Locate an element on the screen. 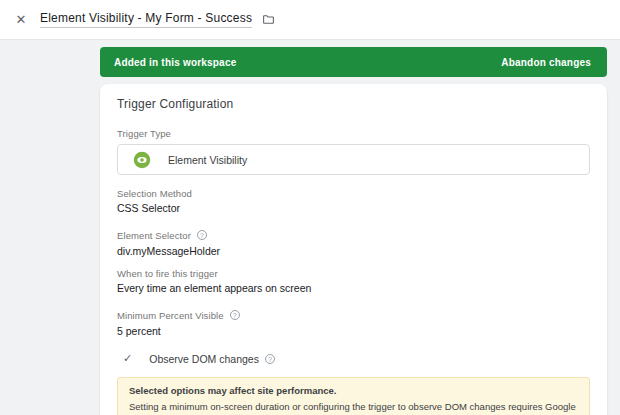  field-selection-method: Selection Method CSS Selector is located at coordinates (354, 201).